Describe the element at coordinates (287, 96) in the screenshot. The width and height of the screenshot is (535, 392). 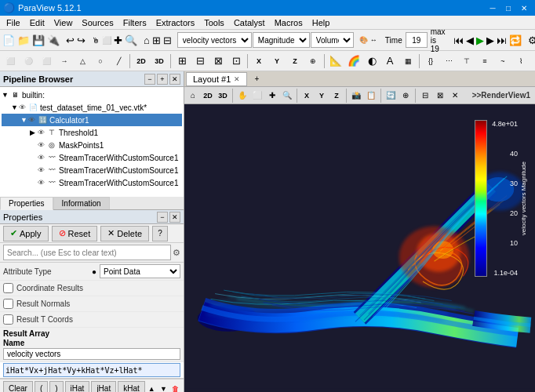
I see `render-zoom: 🔍` at that location.